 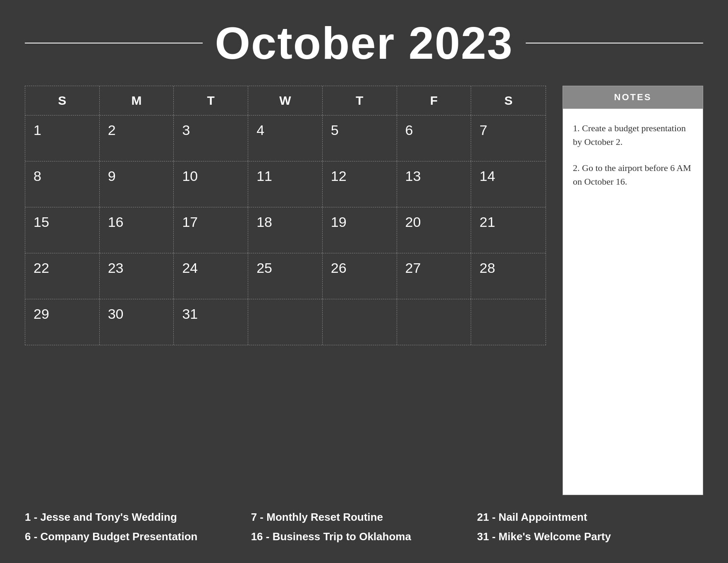 What do you see at coordinates (360, 230) in the screenshot?
I see `calendar-cell: 19` at bounding box center [360, 230].